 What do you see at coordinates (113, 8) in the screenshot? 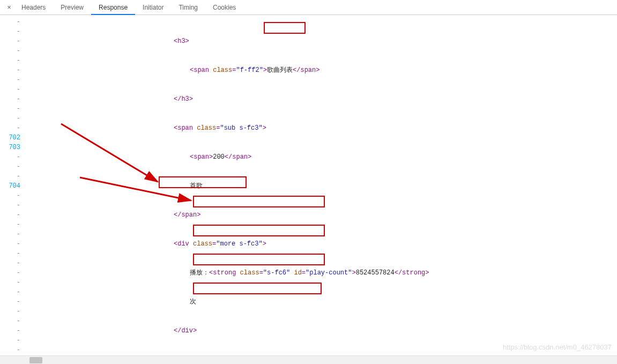
I see `tab-response: Response` at bounding box center [113, 8].